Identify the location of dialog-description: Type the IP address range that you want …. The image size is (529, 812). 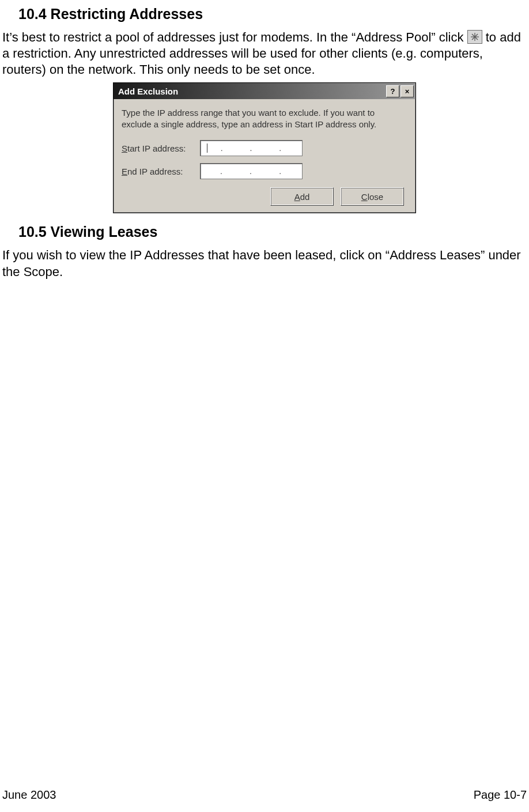
(264, 119).